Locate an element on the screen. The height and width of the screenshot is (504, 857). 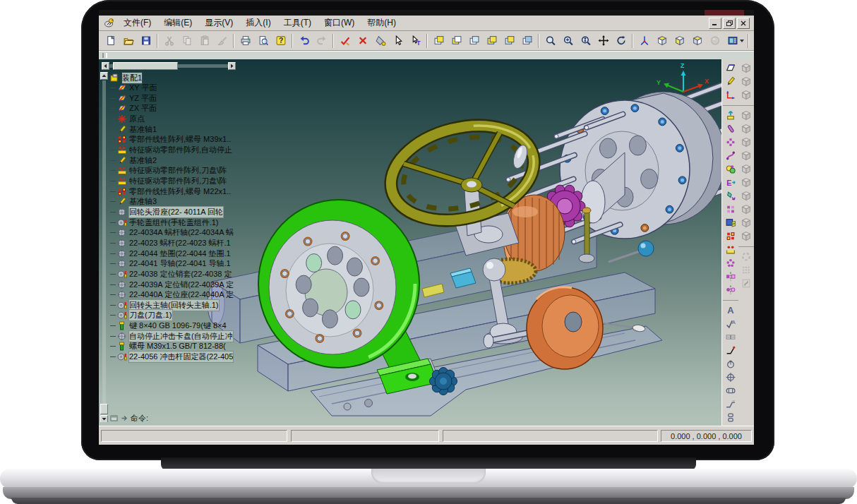
minimize-button is located at coordinates (715, 23).